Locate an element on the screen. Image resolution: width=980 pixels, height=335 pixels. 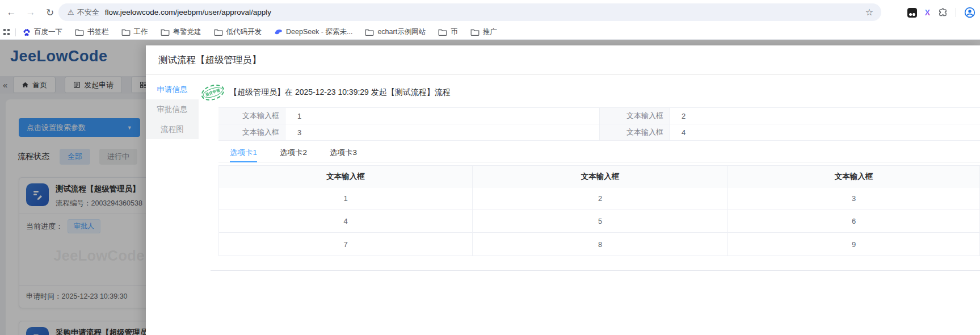
bookmark-label: 币 is located at coordinates (454, 32).